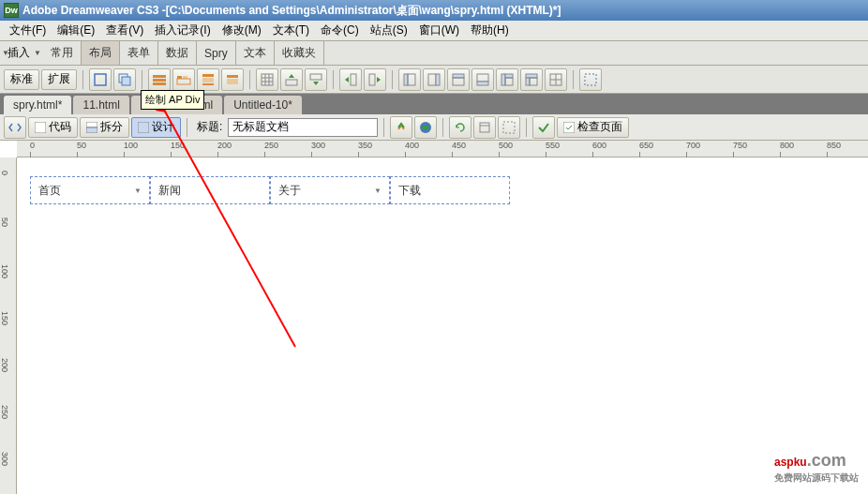  What do you see at coordinates (544, 127) in the screenshot?
I see `validate-button` at bounding box center [544, 127].